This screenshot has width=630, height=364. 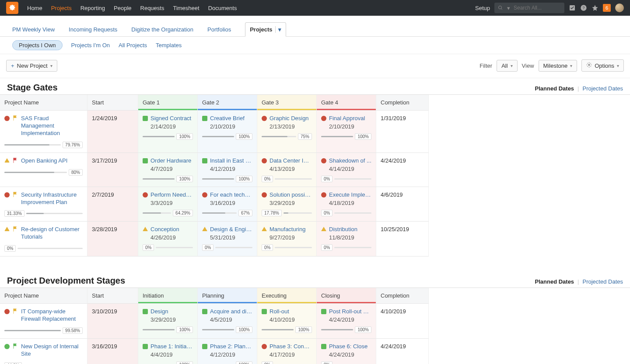 I want to click on gate-link: Acquire and dis..., so click(x=231, y=311).